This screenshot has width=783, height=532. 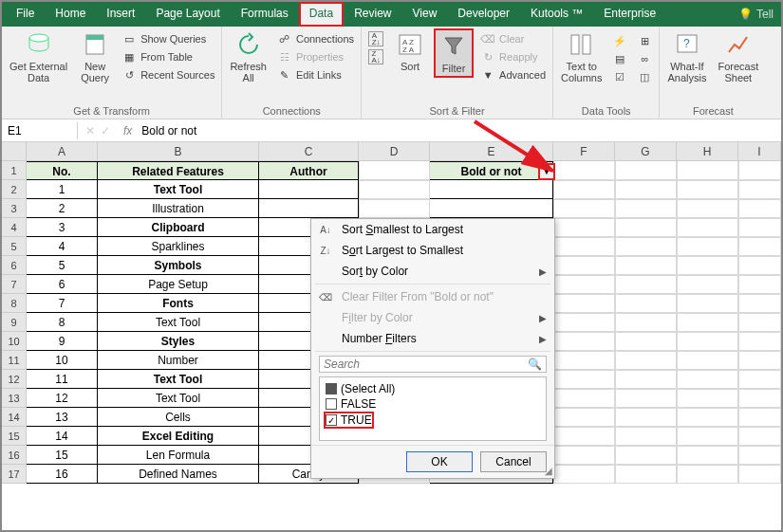 What do you see at coordinates (178, 303) in the screenshot?
I see `cell-feature: Fonts` at bounding box center [178, 303].